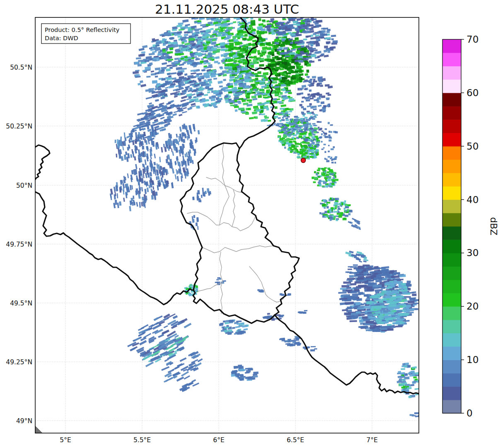 The width and height of the screenshot is (498, 448). I want to click on colorbar-axis-label: dBZ, so click(493, 226).